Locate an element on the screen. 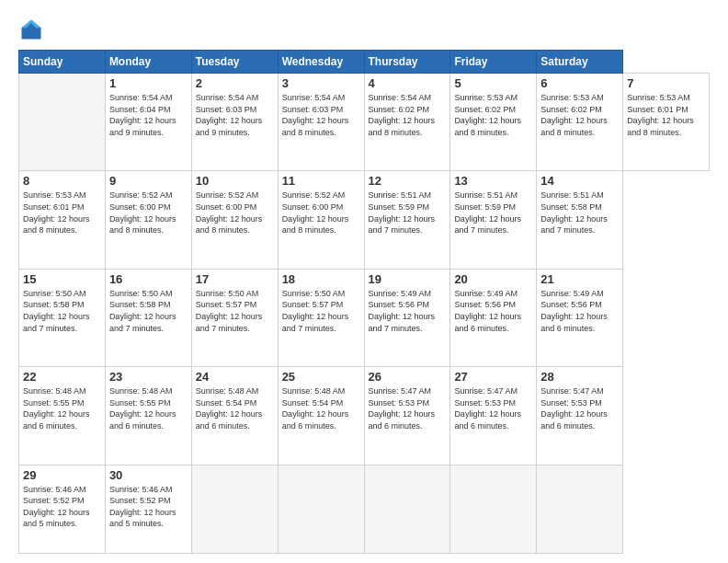 The image size is (728, 563). day-number: 28 is located at coordinates (579, 377).